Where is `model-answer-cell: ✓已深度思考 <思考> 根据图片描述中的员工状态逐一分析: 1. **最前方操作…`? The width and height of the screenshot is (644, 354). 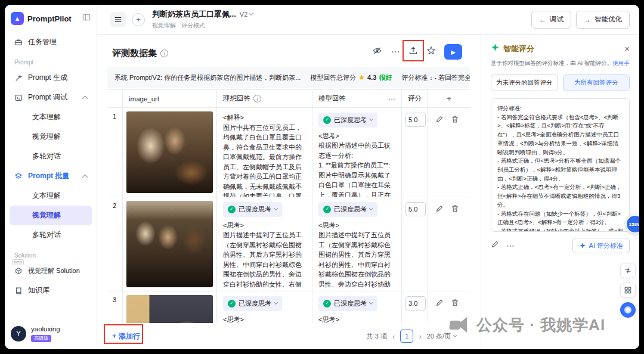
model-answer-cell: ✓已深度思考 <思考> 根据图片描述中的员工状态逐一分析: 1. **最前方操作… is located at coordinates (357, 153).